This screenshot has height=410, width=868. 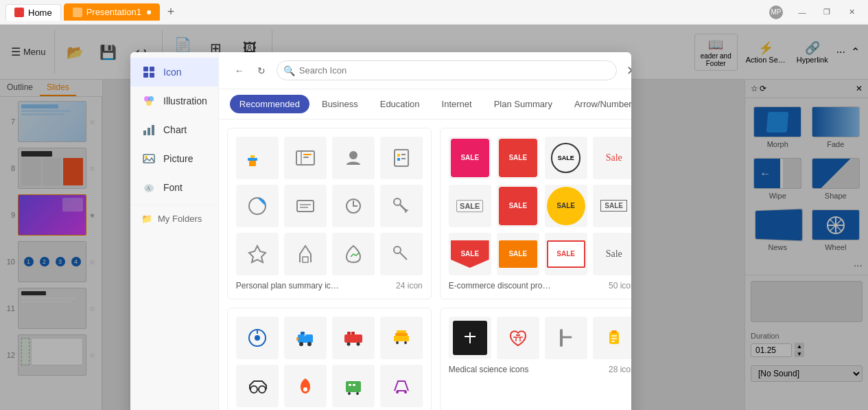 What do you see at coordinates (329, 358) in the screenshot?
I see `icon-card-transport: P` at bounding box center [329, 358].